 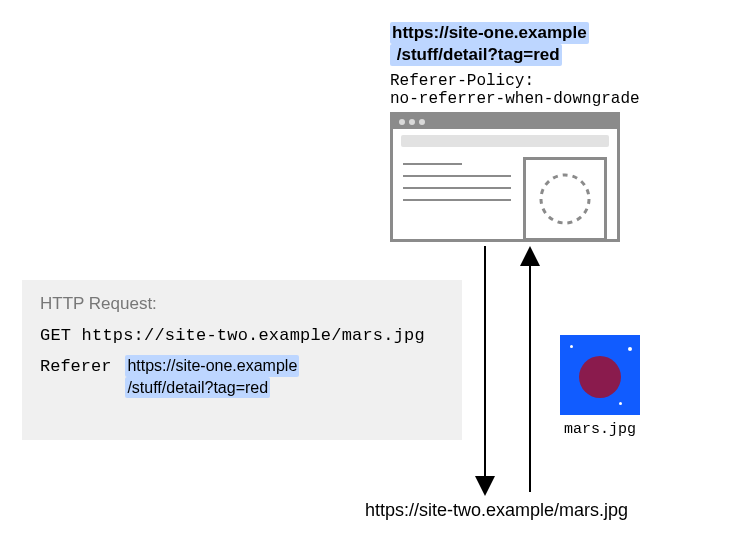 I want to click on mars-image-icon, so click(x=600, y=375).